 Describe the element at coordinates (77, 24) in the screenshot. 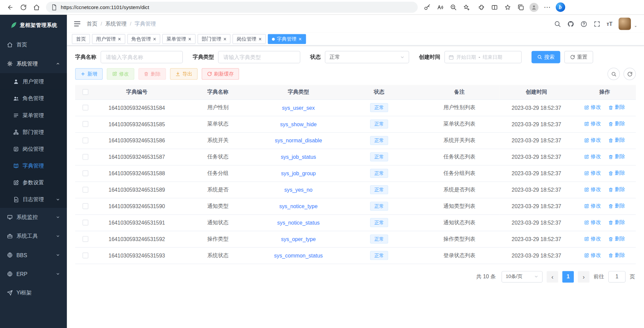

I see `sidebar-collapse-button` at that location.